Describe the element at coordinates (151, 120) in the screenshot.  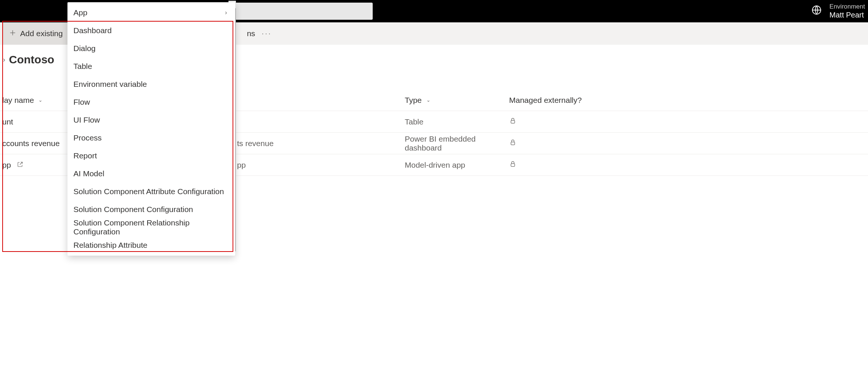
I see `dropdown-item-ui-flow: UI Flow` at that location.